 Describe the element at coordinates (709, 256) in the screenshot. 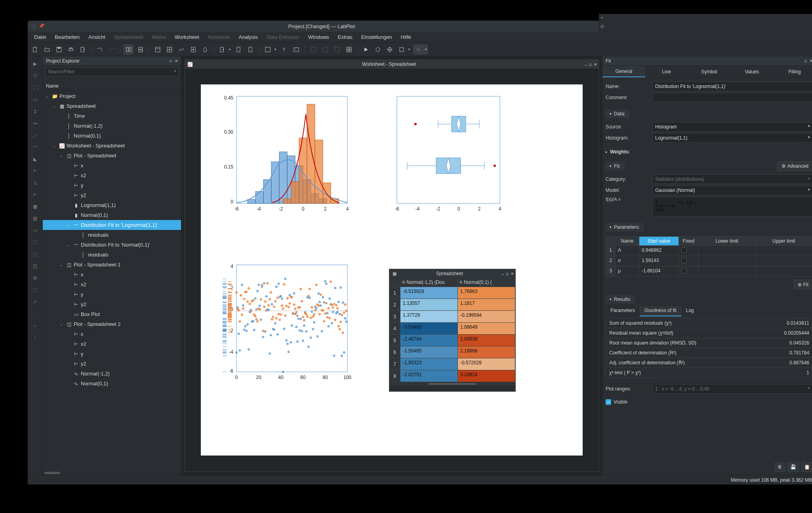

I see `params-table: NameStart valueFixedLower limitUpper lim…` at that location.